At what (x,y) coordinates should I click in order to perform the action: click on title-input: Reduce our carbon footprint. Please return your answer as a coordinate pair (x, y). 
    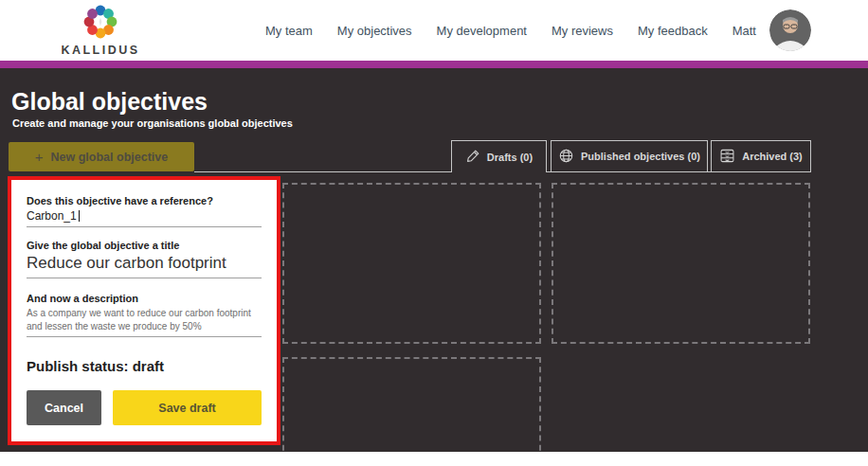
    Looking at the image, I should click on (144, 265).